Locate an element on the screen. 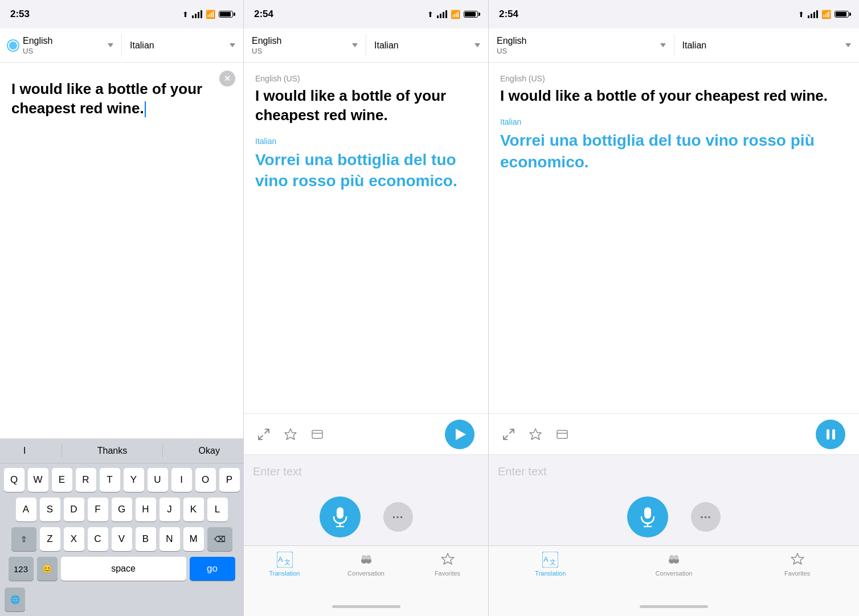 This screenshot has width=859, height=616. translate-tab-icon-2: A 文 is located at coordinates (285, 560).